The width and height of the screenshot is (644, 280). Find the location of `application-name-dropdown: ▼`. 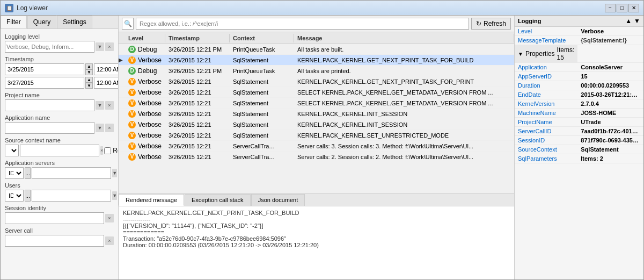

application-name-dropdown: ▼ is located at coordinates (100, 128).